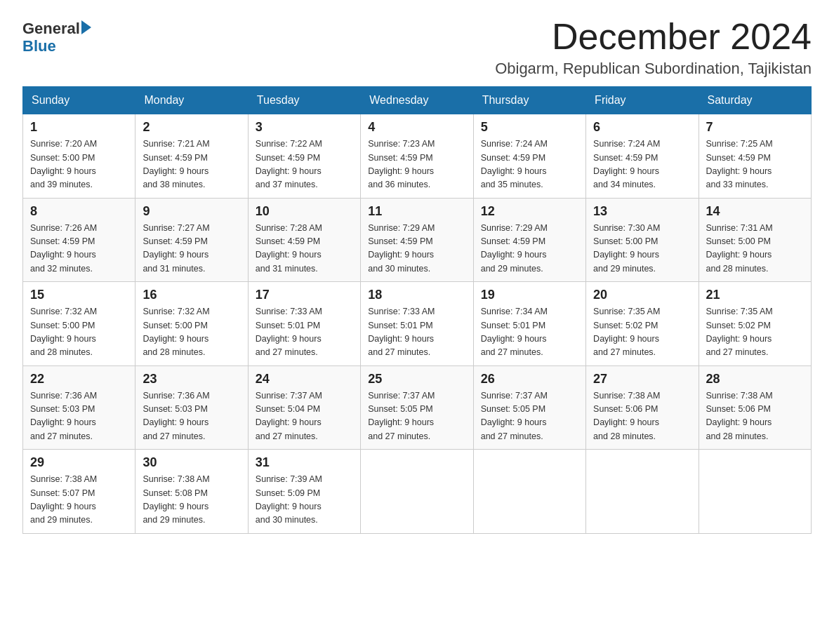 The image size is (834, 644). Describe the element at coordinates (191, 295) in the screenshot. I see `day-number: 16` at that location.